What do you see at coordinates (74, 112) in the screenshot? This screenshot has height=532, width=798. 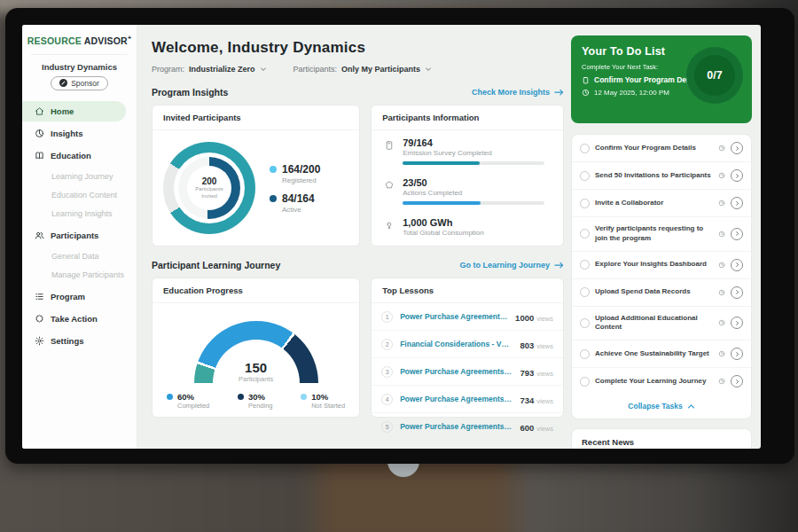 I see `sidebar-item-home: Home` at bounding box center [74, 112].